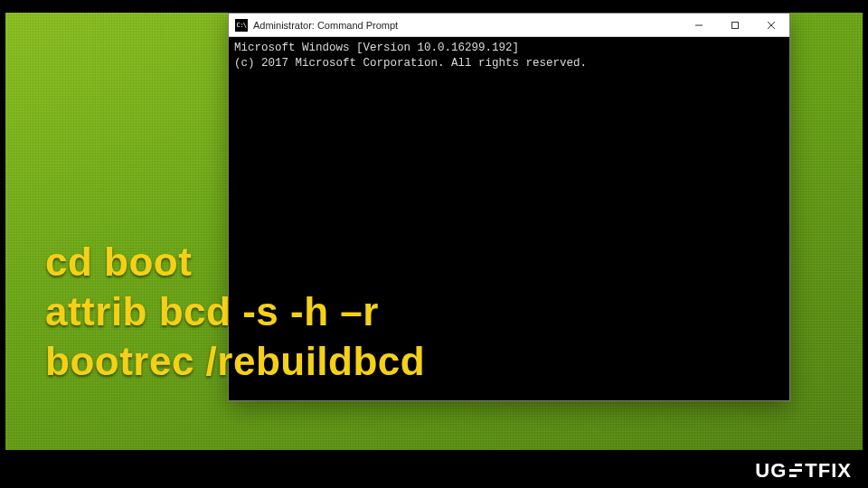 This screenshot has width=868, height=488. What do you see at coordinates (865, 244) in the screenshot?
I see `frame-right` at bounding box center [865, 244].